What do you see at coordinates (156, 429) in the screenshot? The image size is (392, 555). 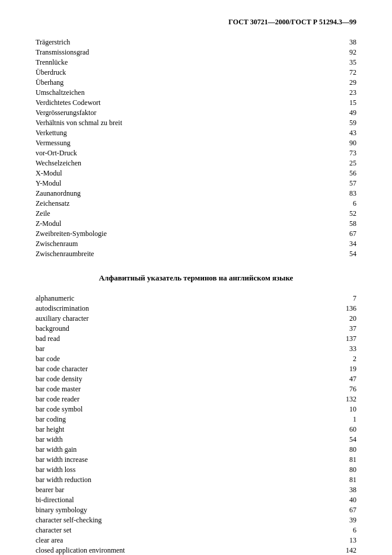 I see `term-label: bar height` at bounding box center [156, 429].